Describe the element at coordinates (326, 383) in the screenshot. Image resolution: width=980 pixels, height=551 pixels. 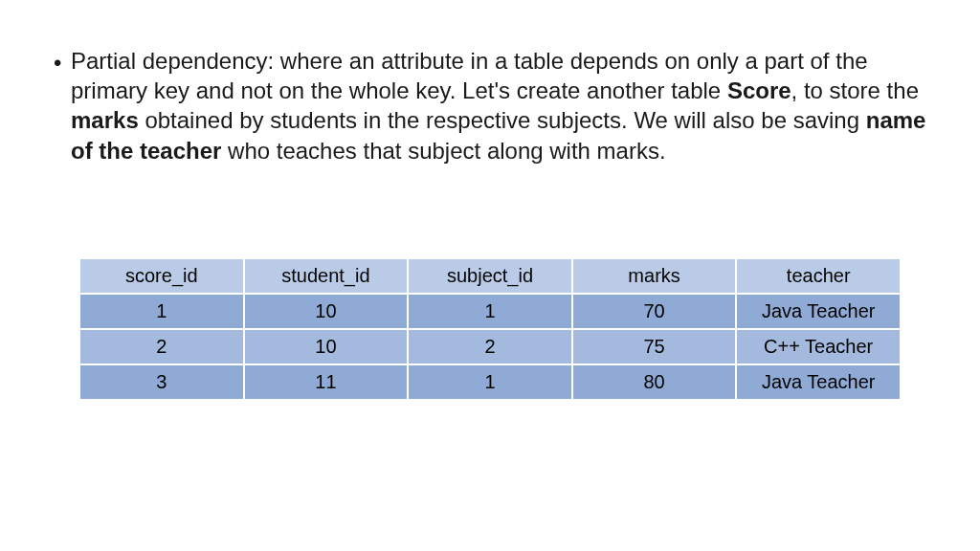
I see `cell-student-id: 11` at that location.